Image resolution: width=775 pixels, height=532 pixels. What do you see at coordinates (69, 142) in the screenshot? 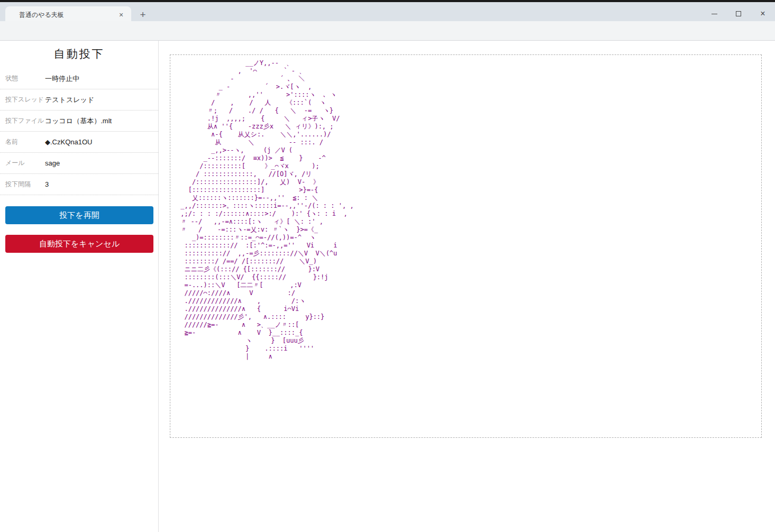
I see `name-value: ◆.CzKQna1OU` at bounding box center [69, 142].